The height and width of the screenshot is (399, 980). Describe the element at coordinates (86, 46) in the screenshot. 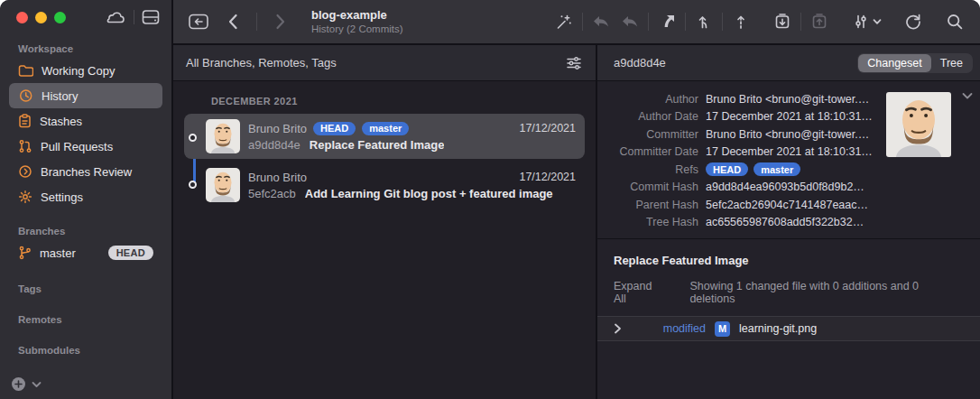

I see `workspace-section-label: Workspace` at that location.